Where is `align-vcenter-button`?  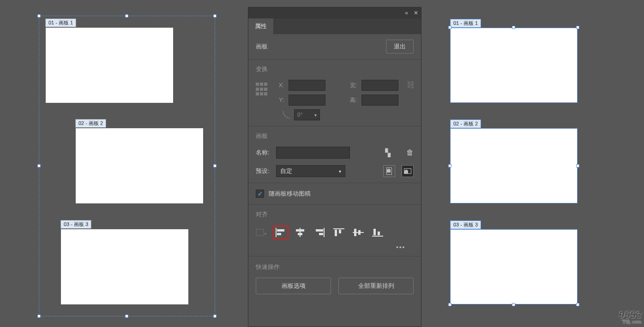 align-vcenter-button is located at coordinates (358, 232).